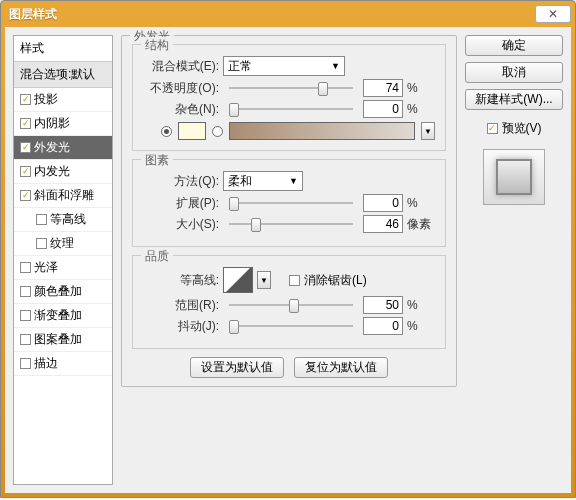 Image resolution: width=576 pixels, height=500 pixels. What do you see at coordinates (63, 75) in the screenshot?
I see `blend-options-header: 混合选项:默认` at bounding box center [63, 75].